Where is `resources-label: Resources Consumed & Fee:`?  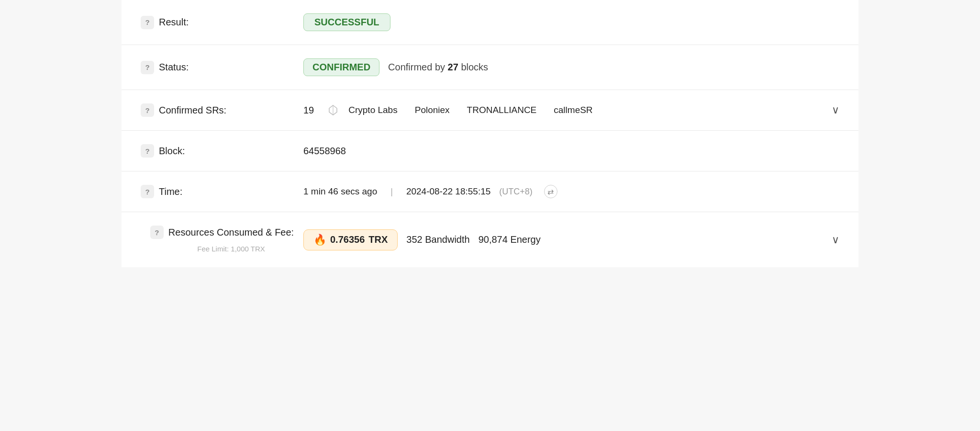 resources-label: Resources Consumed & Fee: is located at coordinates (231, 233).